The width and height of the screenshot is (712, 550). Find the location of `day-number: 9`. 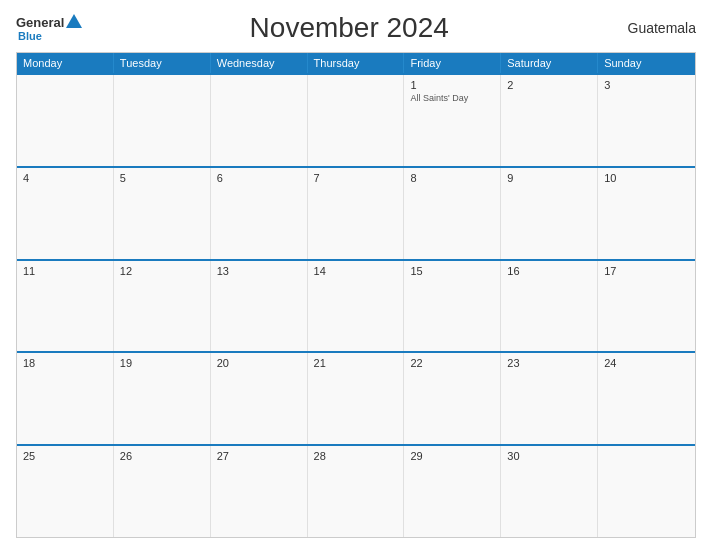

day-number: 9 is located at coordinates (549, 178).